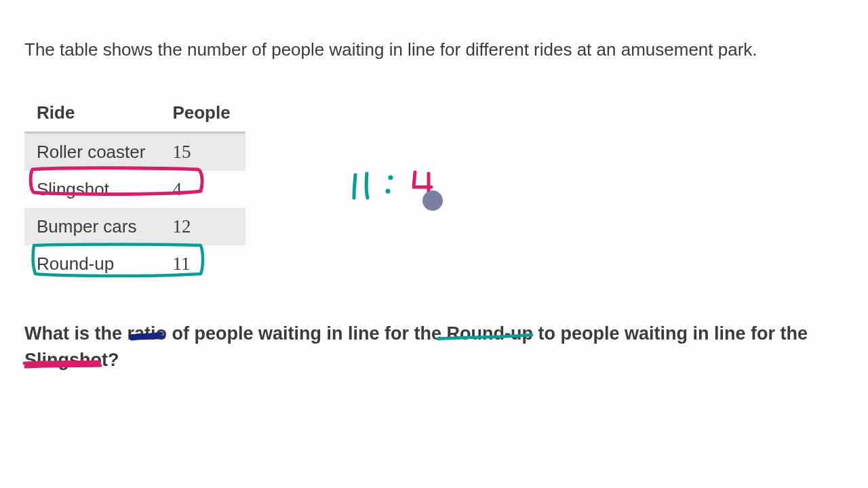 The image size is (868, 488). I want to click on table-row: Round-up 11, so click(135, 264).